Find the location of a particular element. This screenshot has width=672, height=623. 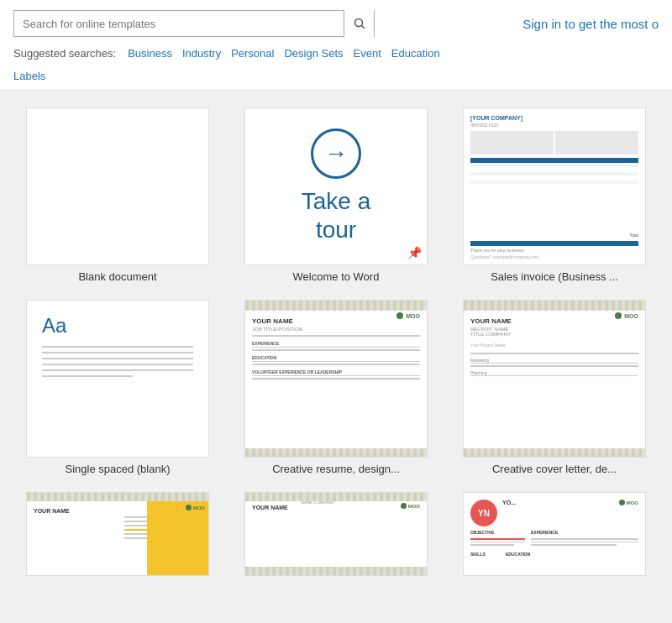

moo-red-logo-area: MOO is located at coordinates (628, 502).